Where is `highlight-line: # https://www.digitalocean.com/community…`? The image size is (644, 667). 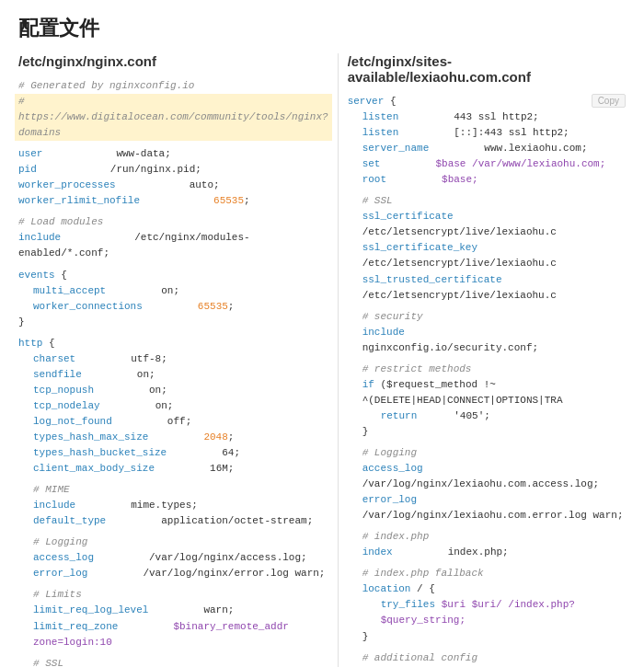
highlight-line: # https://www.digitalocean.com/community… is located at coordinates (173, 118).